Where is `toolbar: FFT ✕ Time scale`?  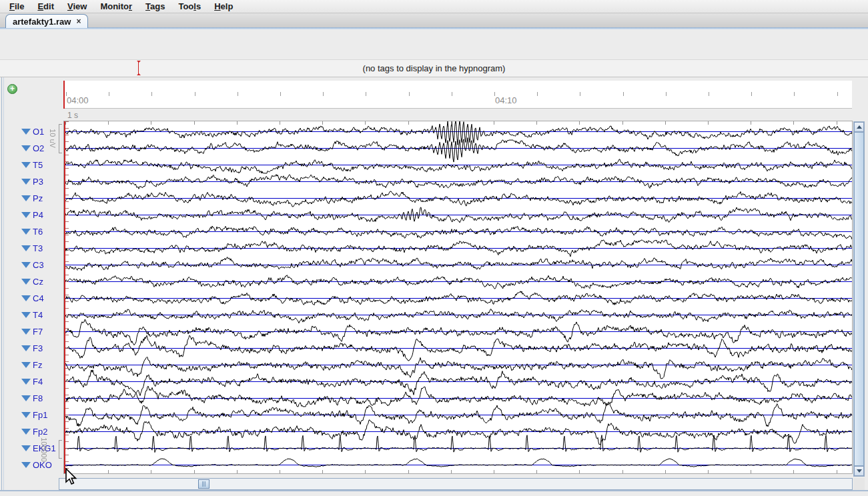 toolbar: FFT ✕ Time scale is located at coordinates (434, 45).